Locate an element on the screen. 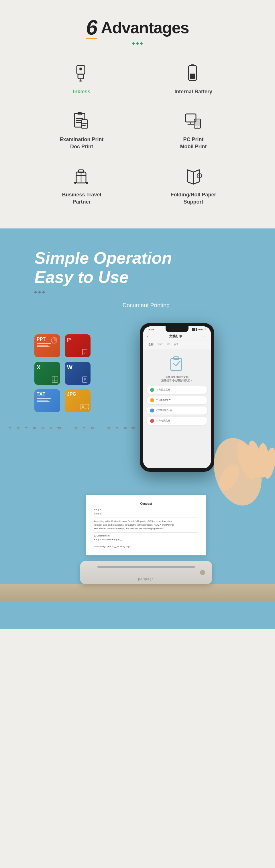  inkless-label: Inkless is located at coordinates (82, 92).